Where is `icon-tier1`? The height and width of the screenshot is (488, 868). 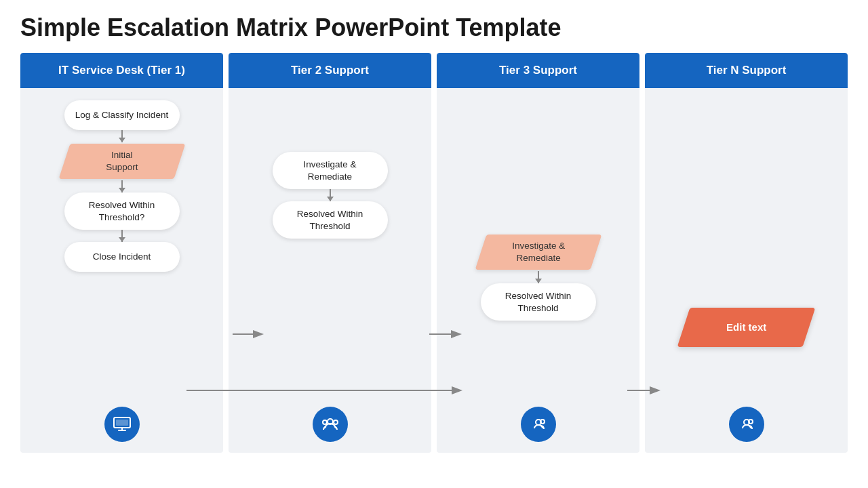 icon-tier1 is located at coordinates (122, 424).